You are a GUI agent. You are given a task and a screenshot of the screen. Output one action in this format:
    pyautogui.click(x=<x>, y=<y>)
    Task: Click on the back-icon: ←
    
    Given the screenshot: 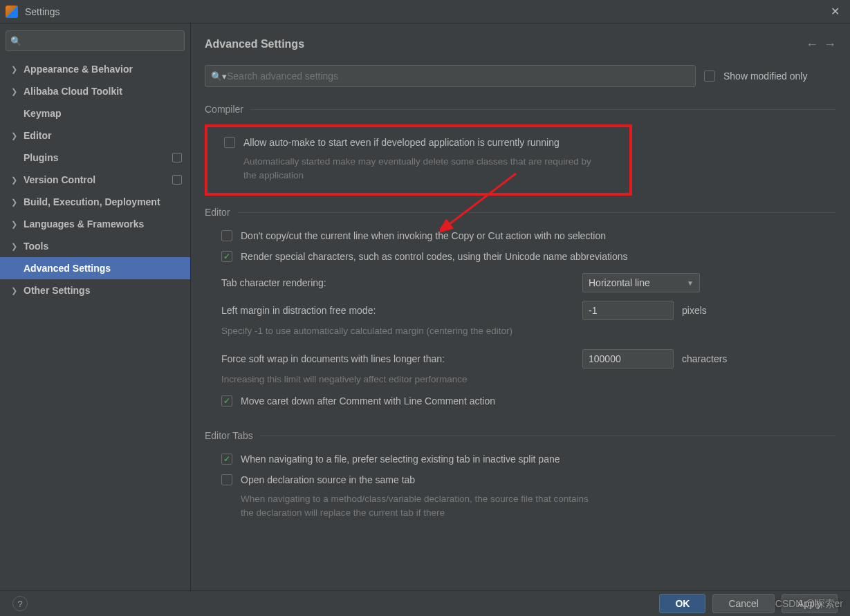 What is the action you would take?
    pyautogui.click(x=812, y=44)
    